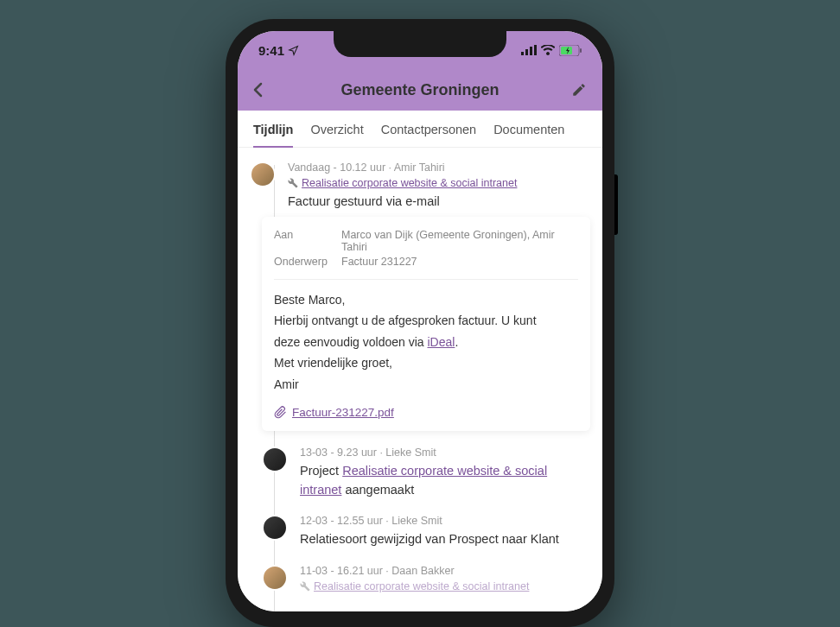 This screenshot has height=627, width=840. What do you see at coordinates (273, 129) in the screenshot?
I see `tab-tijdlijn: Tijdlijn` at bounding box center [273, 129].